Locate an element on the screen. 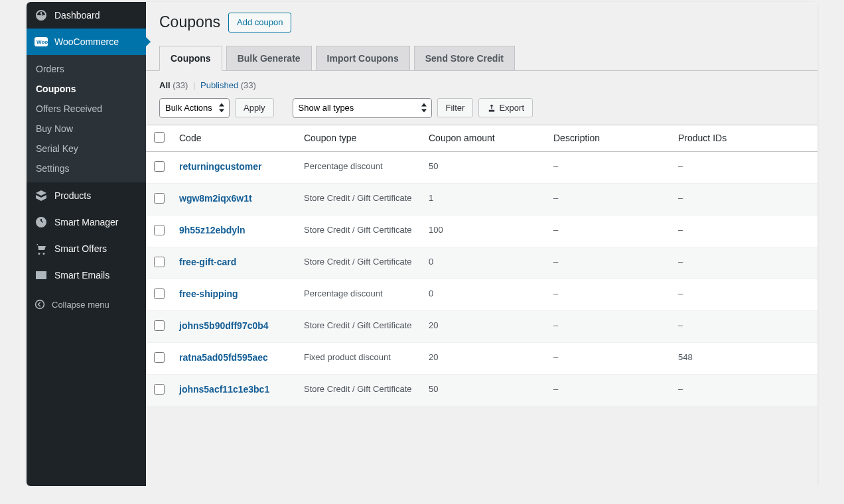  sidebar-item-dashboard: Dashboard is located at coordinates (86, 15).